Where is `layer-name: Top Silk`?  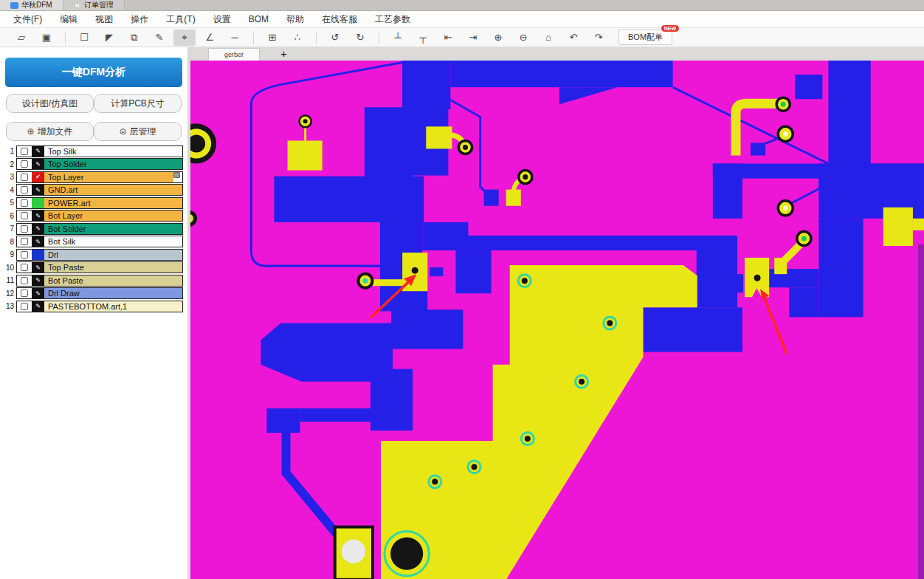
layer-name: Top Silk is located at coordinates (114, 151).